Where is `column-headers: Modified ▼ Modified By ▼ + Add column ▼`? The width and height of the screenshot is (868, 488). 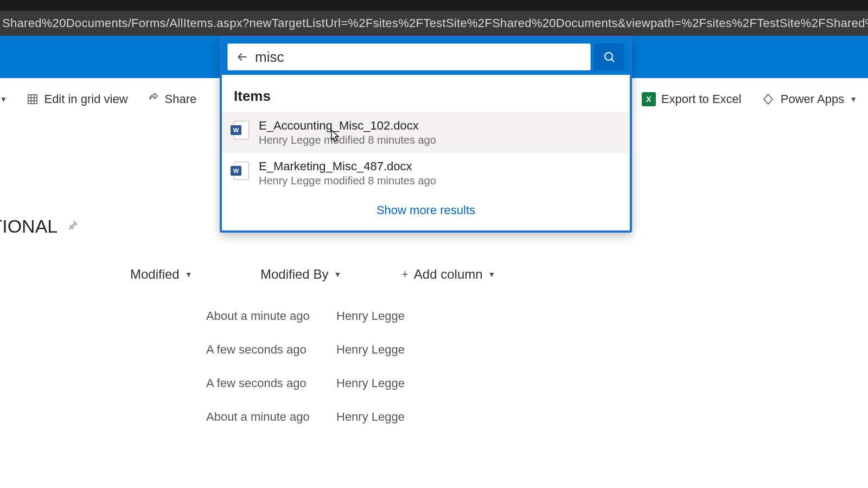 column-headers: Modified ▼ Modified By ▼ + Add column ▼ is located at coordinates (434, 274).